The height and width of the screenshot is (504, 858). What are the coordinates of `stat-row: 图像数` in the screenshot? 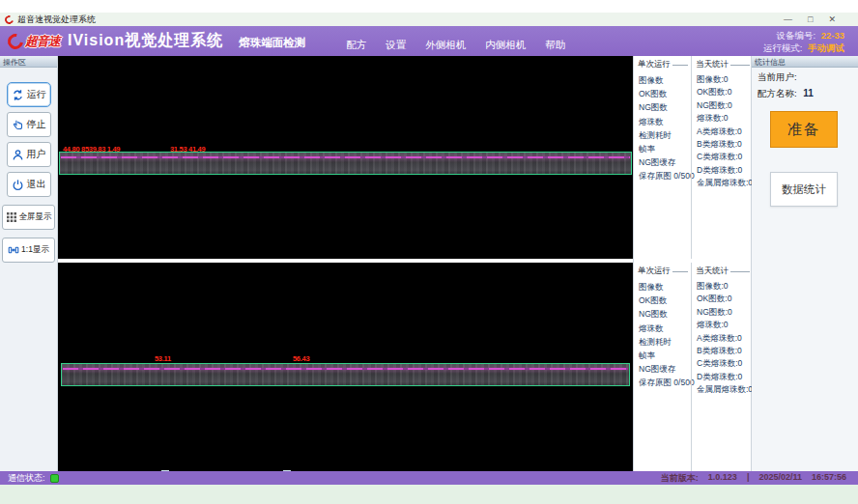 It's located at (663, 80).